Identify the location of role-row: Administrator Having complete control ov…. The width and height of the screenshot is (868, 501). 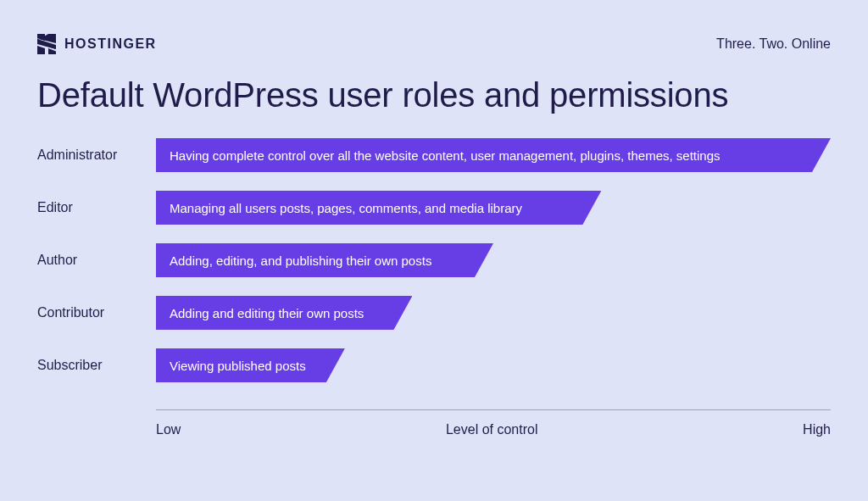
(434, 155).